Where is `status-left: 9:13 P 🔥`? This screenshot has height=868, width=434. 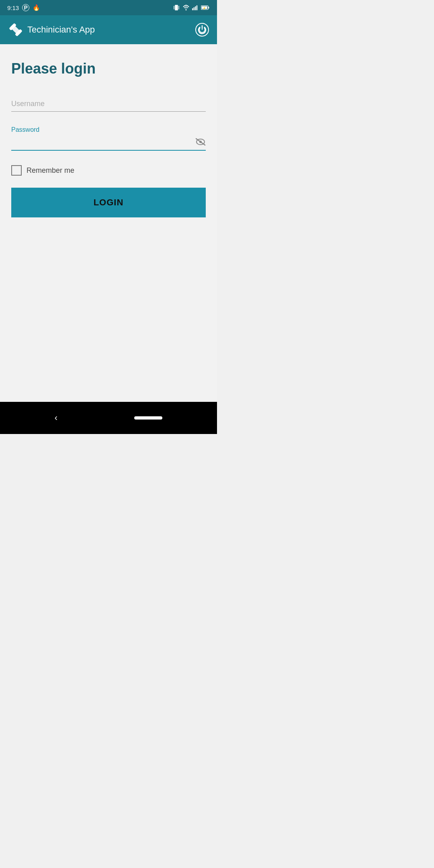
status-left: 9:13 P 🔥 is located at coordinates (24, 8).